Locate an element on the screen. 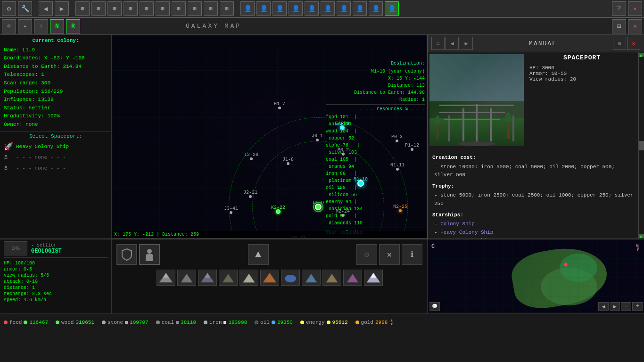  manual-hp: HP: 3000 is located at coordinates (582, 68).